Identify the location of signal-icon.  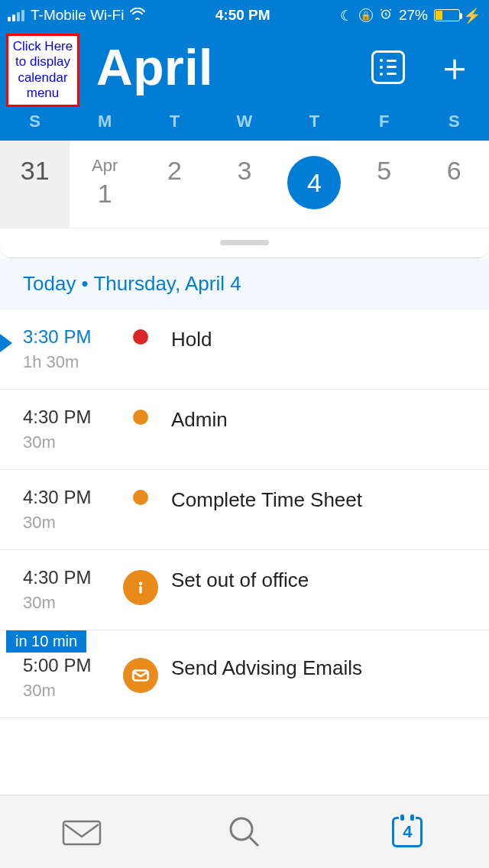
(16, 15).